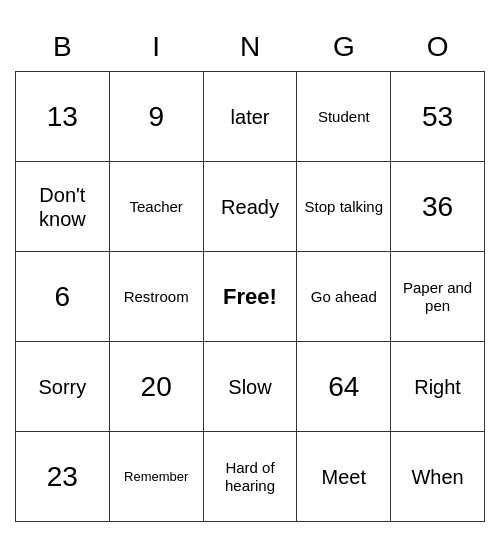 This screenshot has height=544, width=500. What do you see at coordinates (344, 477) in the screenshot?
I see `bingo-cell: Meet` at bounding box center [344, 477].